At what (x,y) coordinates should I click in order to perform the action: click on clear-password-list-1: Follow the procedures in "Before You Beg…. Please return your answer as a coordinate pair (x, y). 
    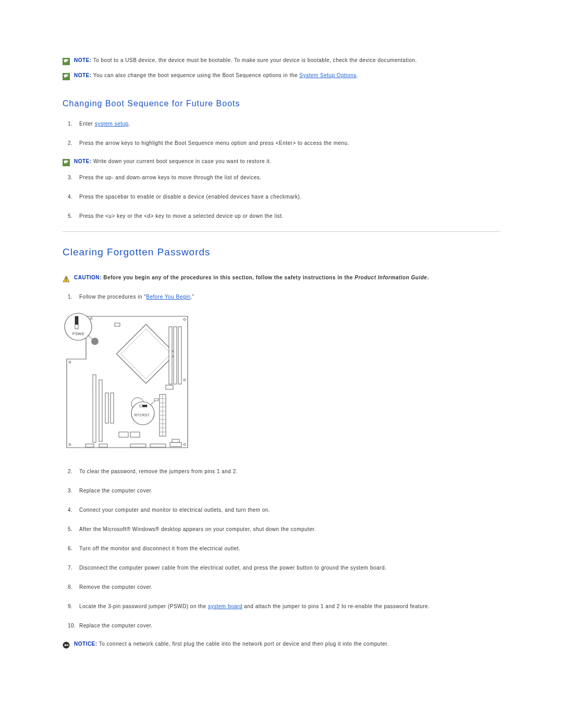
    Looking at the image, I should click on (284, 297).